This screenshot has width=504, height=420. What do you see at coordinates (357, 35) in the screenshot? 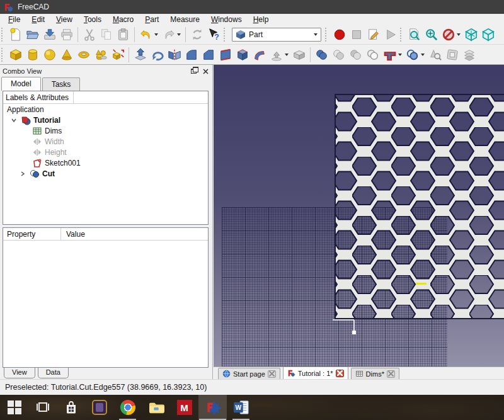
I see `macro-stop-button` at bounding box center [357, 35].